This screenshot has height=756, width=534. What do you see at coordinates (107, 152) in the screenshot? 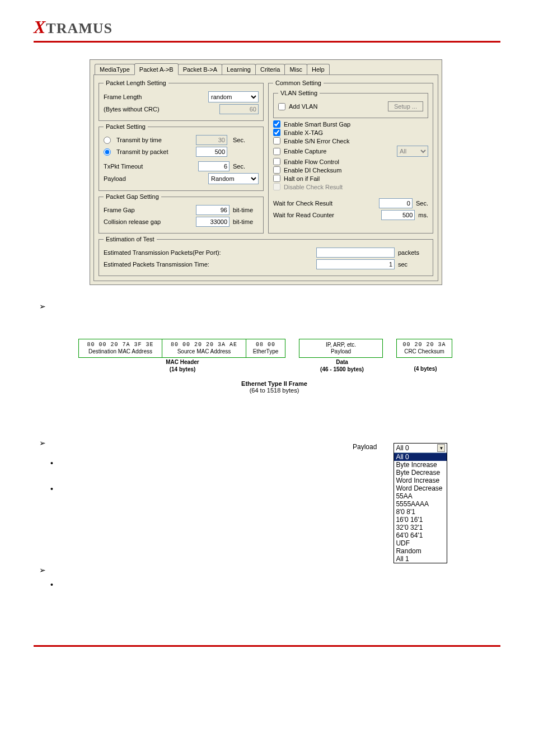
I see `radio-transmit-packet` at bounding box center [107, 152].